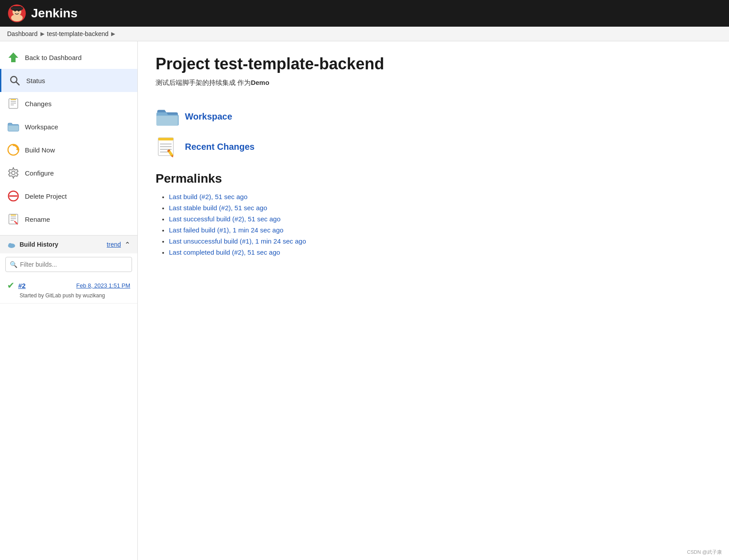 The width and height of the screenshot is (729, 560). What do you see at coordinates (11, 285) in the screenshot?
I see `build-success-icon: ✔` at bounding box center [11, 285].